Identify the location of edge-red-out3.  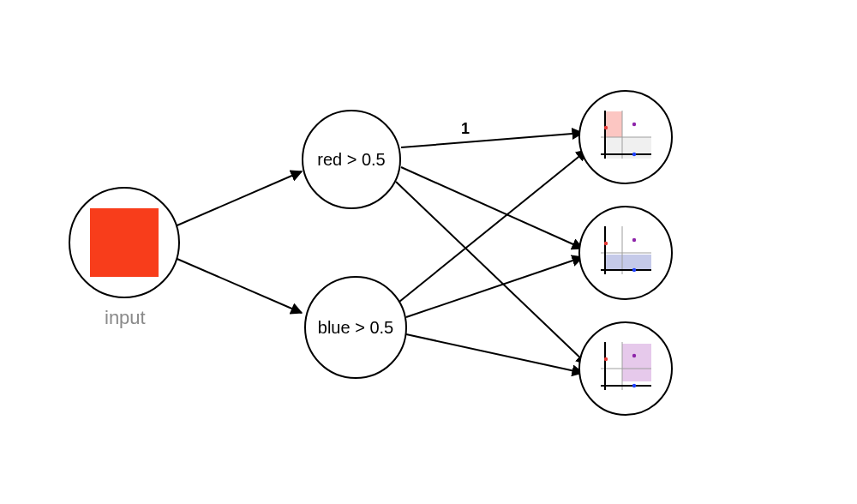
(492, 273).